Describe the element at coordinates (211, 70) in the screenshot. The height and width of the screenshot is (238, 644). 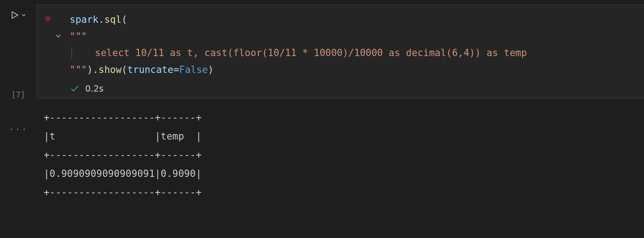
I see `code-token: )` at that location.